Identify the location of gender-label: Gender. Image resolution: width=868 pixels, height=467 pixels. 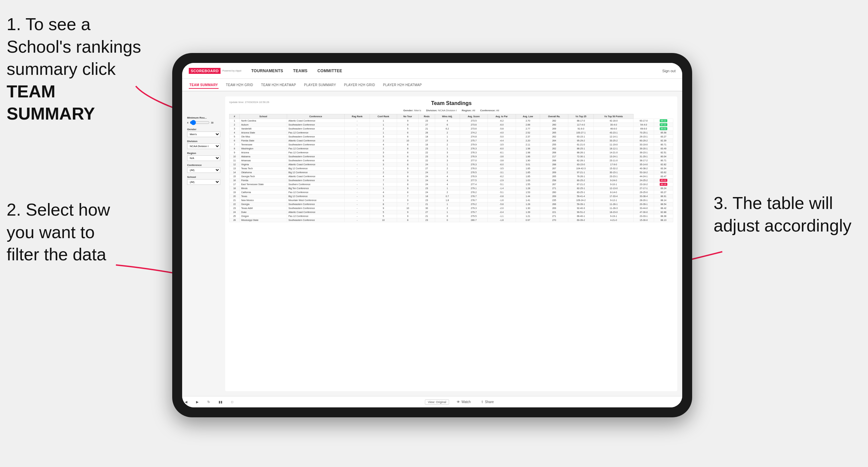
(204, 129).